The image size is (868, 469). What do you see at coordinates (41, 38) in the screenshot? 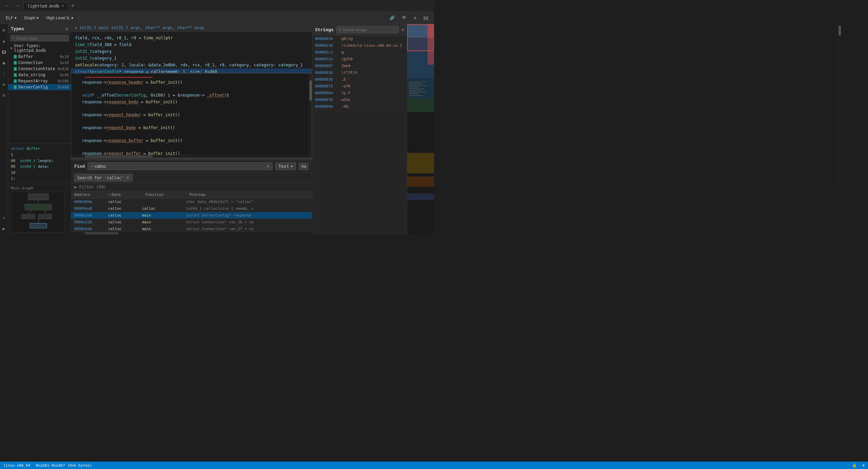
I see `types-search-input` at bounding box center [41, 38].